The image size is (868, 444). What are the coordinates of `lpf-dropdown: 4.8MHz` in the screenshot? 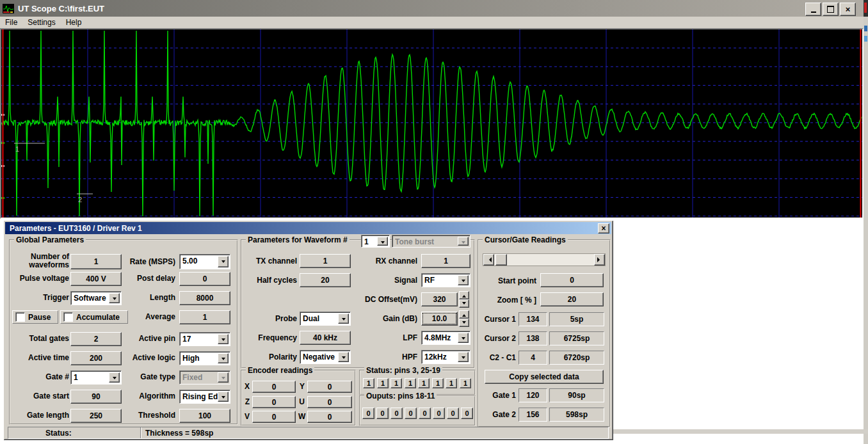 It's located at (446, 338).